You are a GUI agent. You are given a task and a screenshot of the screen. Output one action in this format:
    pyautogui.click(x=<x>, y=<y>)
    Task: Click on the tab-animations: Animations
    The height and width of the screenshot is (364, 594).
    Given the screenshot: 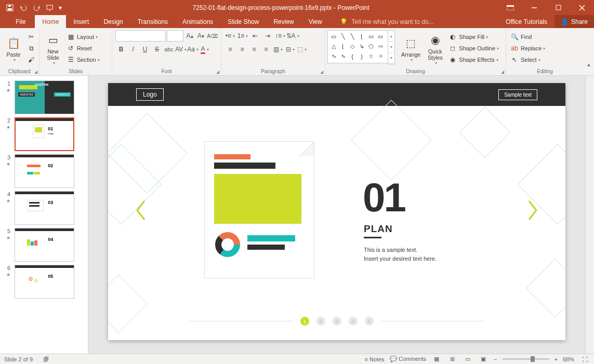 What is the action you would take?
    pyautogui.click(x=197, y=22)
    